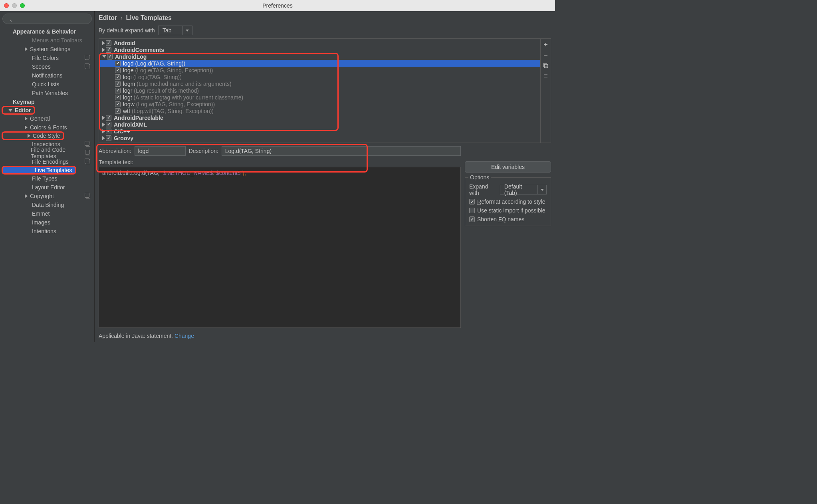 The image size is (817, 504). I want to click on tree-group-androidlog: AndroidLog, so click(319, 57).